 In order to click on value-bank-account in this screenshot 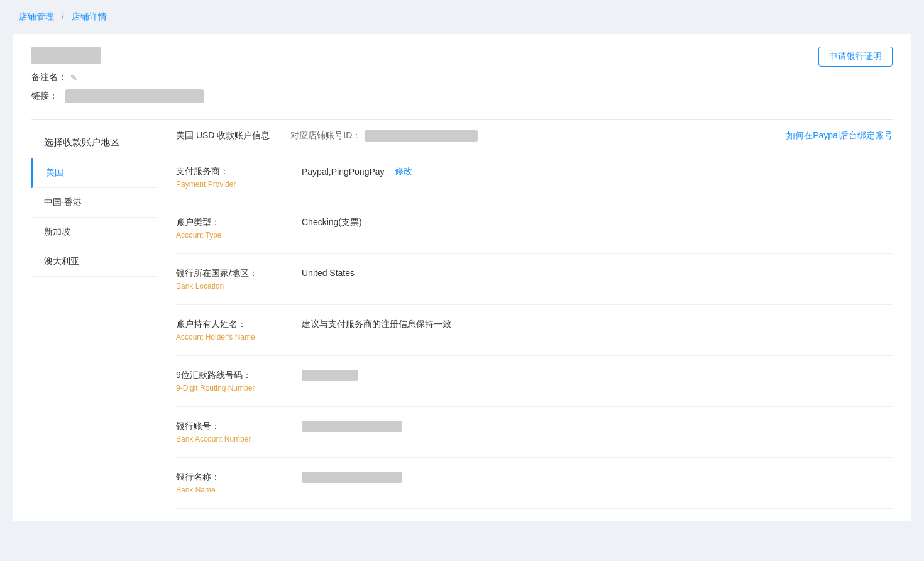, I will do `click(597, 426)`.